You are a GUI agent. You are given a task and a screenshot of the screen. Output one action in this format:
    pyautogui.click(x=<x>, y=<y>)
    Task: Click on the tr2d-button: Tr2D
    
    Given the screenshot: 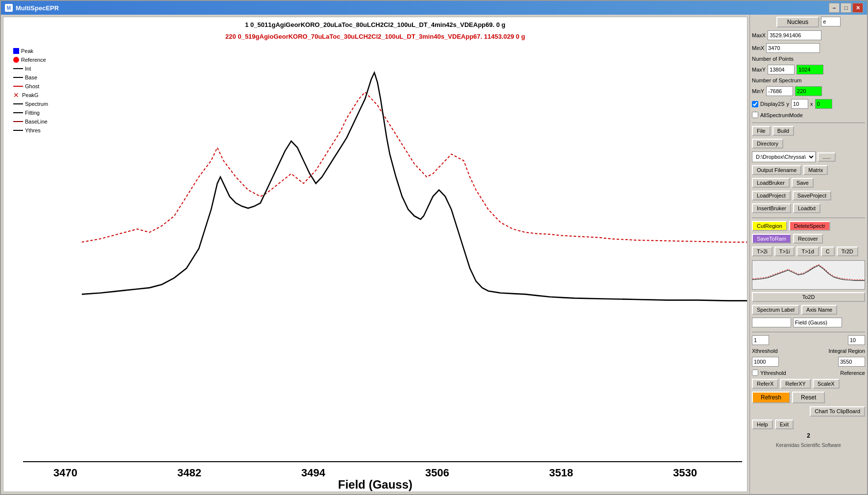 What is the action you would take?
    pyautogui.click(x=847, y=251)
    